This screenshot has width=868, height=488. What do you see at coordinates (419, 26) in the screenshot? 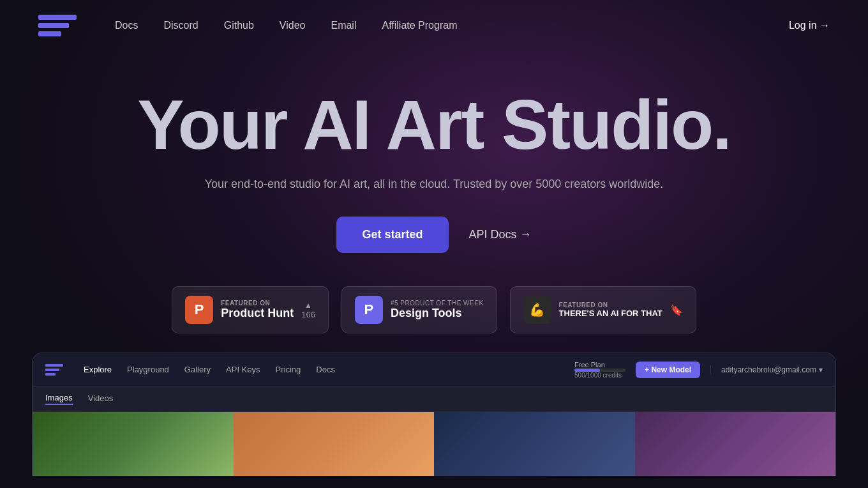
I see `nav-affiliate: Affiliate Program` at bounding box center [419, 26].